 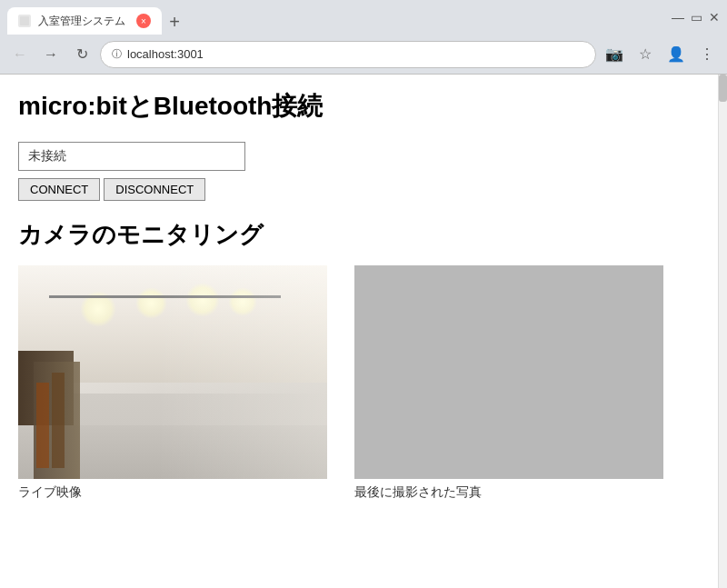 What do you see at coordinates (676, 55) in the screenshot?
I see `account-button: 👤` at bounding box center [676, 55].